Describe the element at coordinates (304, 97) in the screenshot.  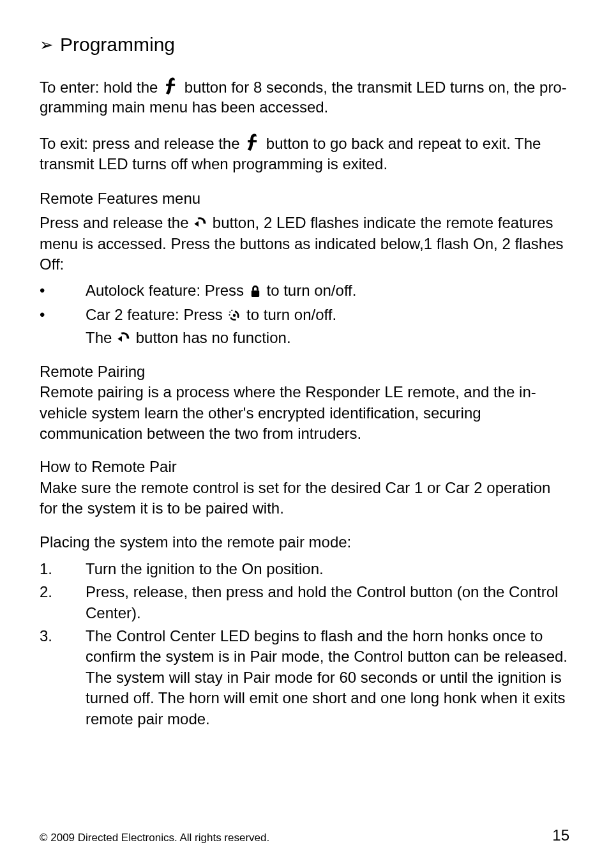
I see `paragraph-enter: To enter: hold the button for 8 seconds,…` at that location.